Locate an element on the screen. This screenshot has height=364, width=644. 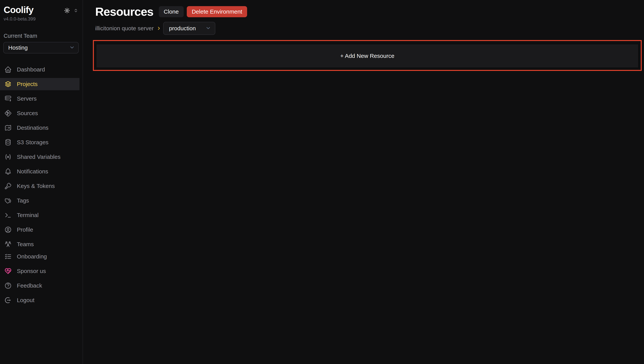
database-icon is located at coordinates (8, 142).